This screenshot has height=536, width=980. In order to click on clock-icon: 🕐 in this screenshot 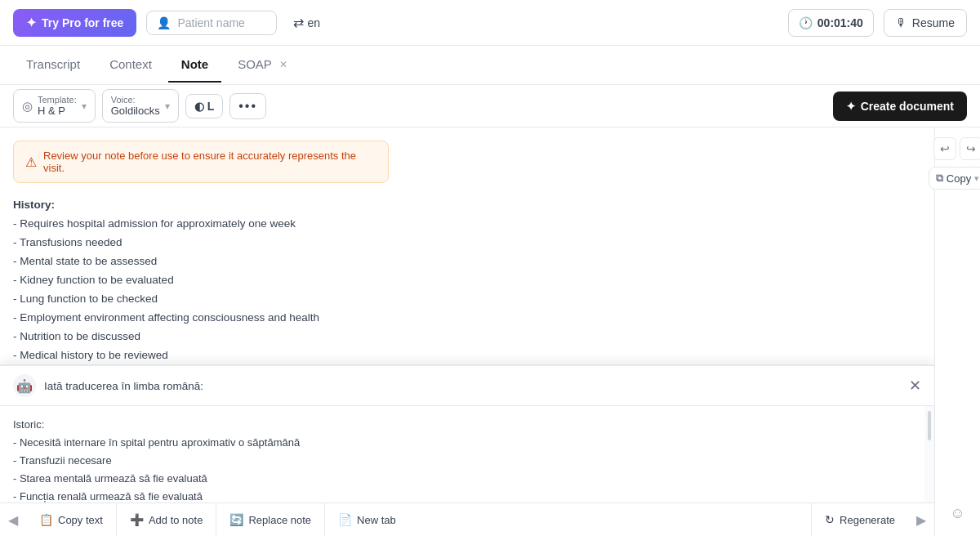, I will do `click(805, 23)`.